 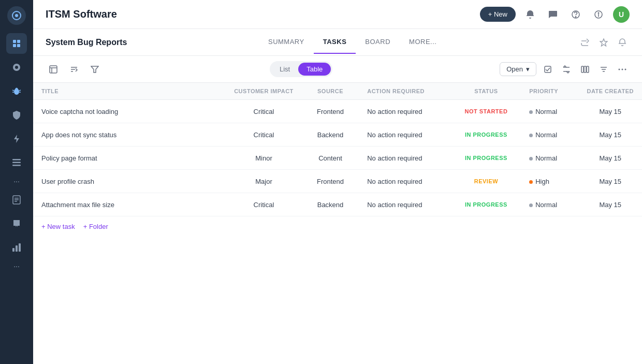 What do you see at coordinates (129, 205) in the screenshot?
I see `task-title-4: Attachment max file size` at bounding box center [129, 205].